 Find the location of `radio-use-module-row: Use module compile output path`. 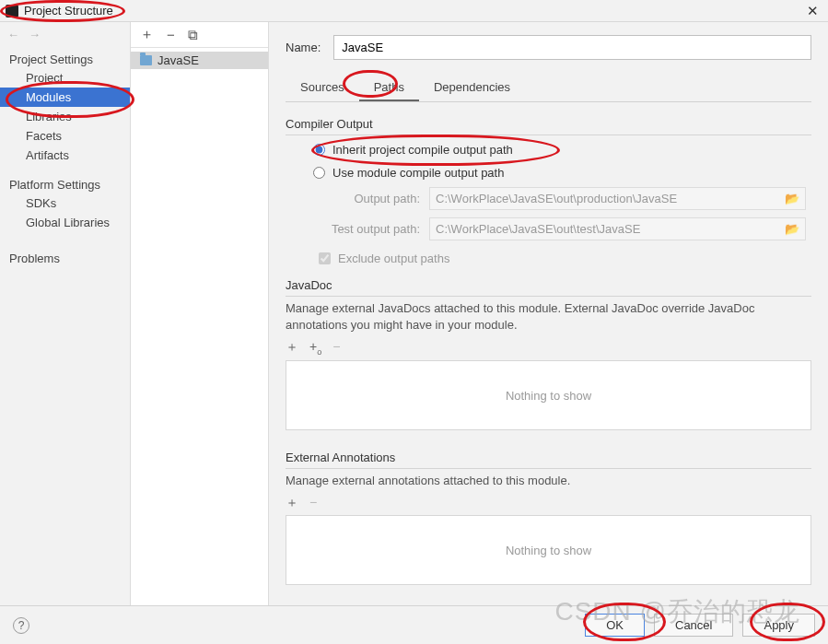

radio-use-module-row: Use module compile output path is located at coordinates (549, 171).